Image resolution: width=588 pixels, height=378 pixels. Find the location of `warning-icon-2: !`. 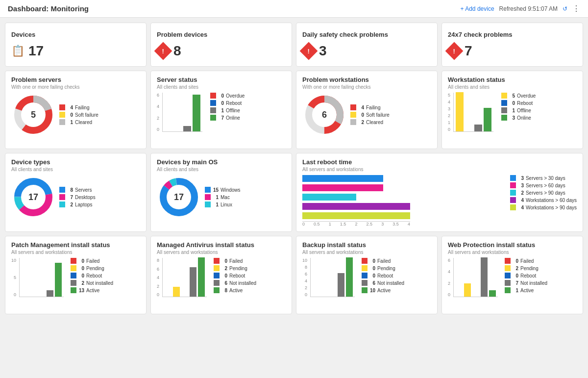

warning-icon-2: ! is located at coordinates (309, 51).